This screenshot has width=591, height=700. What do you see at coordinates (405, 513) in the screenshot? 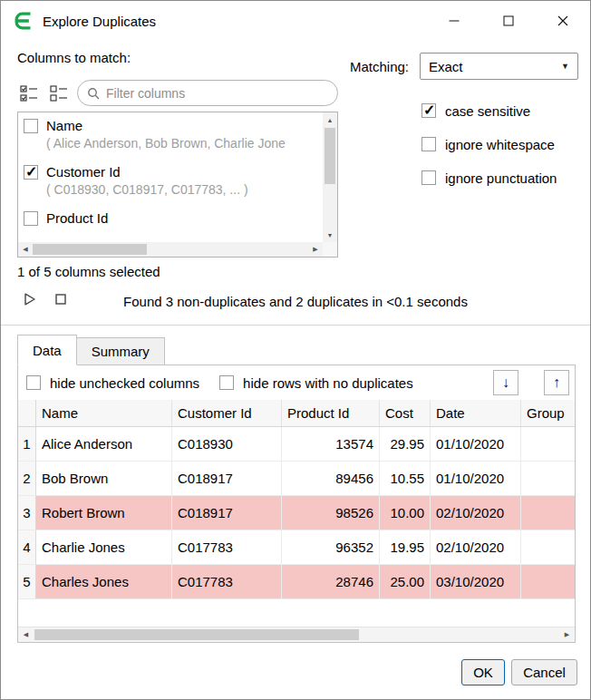
I see `table-cell: 10.00` at bounding box center [405, 513].